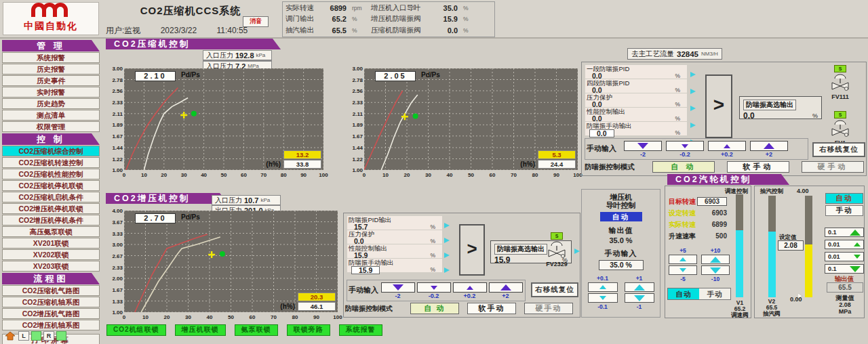 The image size is (868, 344). Describe the element at coordinates (10, 336) in the screenshot. I see `home-icon` at that location.